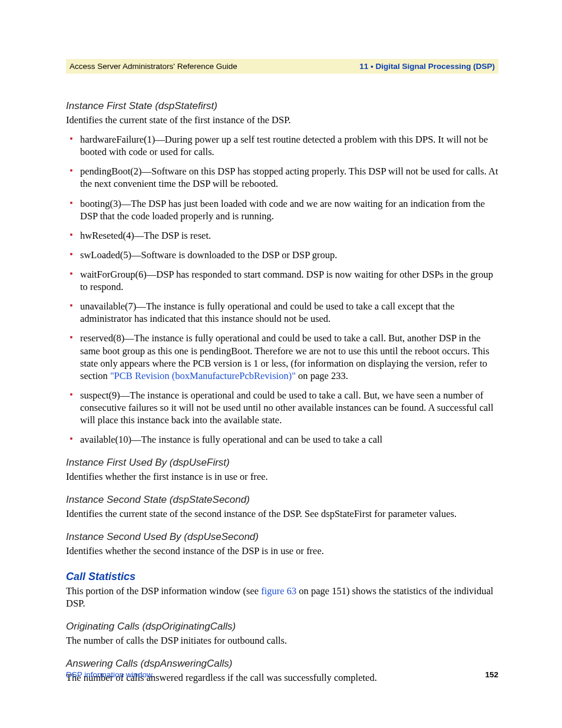  Describe the element at coordinates (282, 500) in the screenshot. I see `heading-instance-second-state: Instance Second State (dspStateSecond)` at that location.